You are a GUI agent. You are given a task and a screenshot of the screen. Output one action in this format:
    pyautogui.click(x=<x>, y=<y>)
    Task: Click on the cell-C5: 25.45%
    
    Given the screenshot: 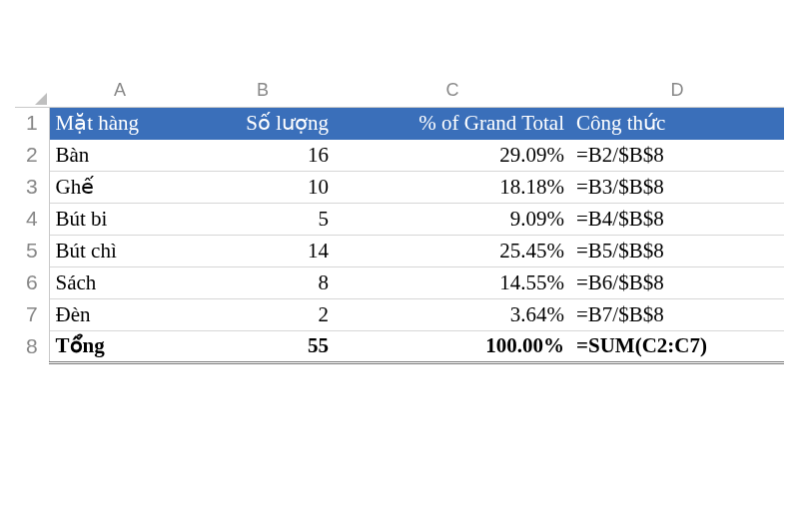 What is the action you would take?
    pyautogui.click(x=452, y=251)
    